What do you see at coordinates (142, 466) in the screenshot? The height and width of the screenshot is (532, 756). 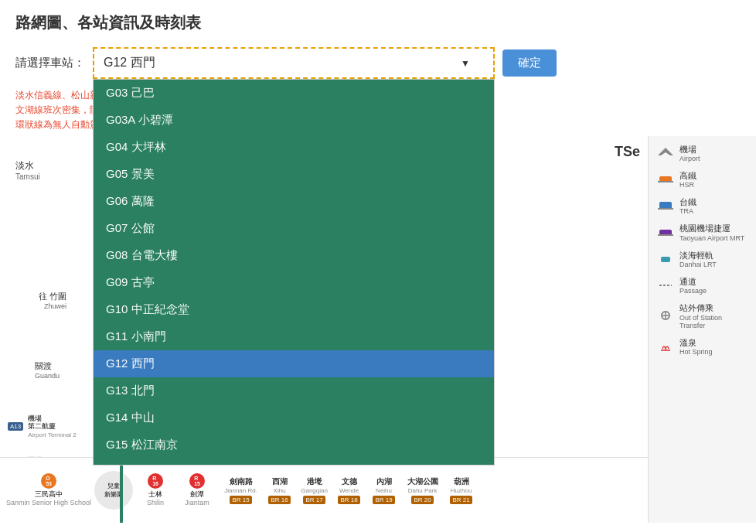 I see `item-label: G16 南京復興` at bounding box center [142, 466].